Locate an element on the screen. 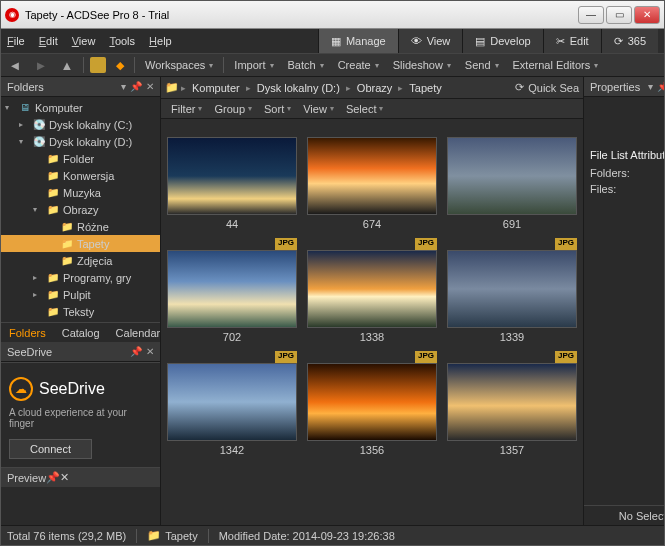  attr-files: Files:76 is located at coordinates (628, 189).